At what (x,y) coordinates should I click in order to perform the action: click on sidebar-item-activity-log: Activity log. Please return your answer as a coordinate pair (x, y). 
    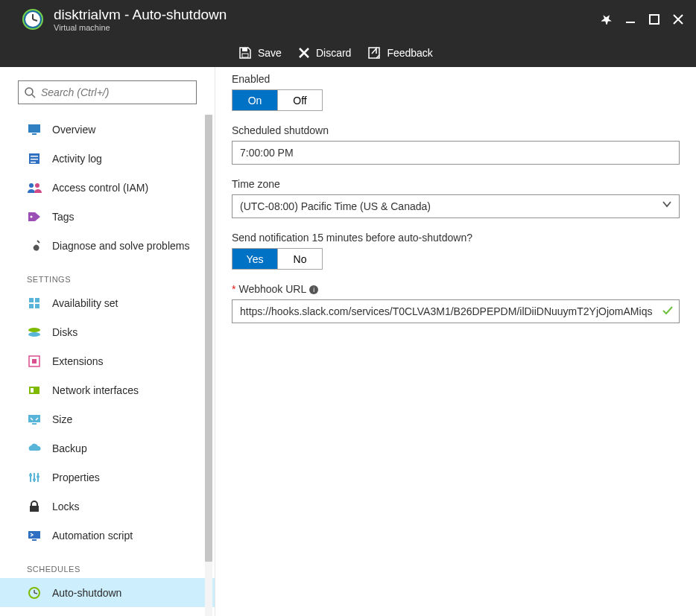
    Looking at the image, I should click on (107, 158).